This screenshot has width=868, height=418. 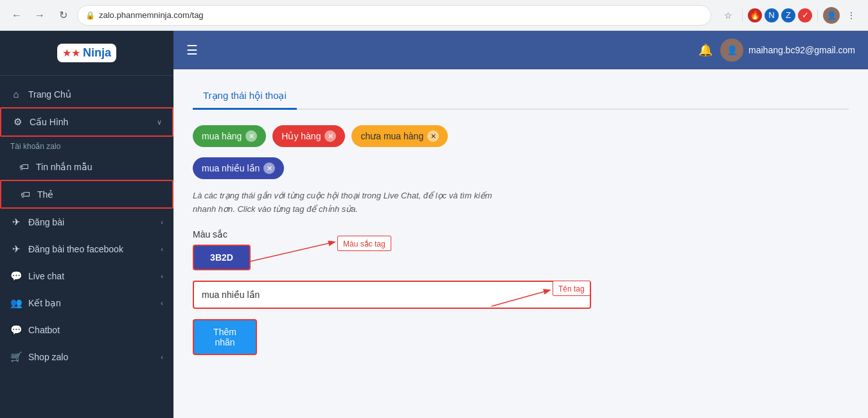 What do you see at coordinates (238, 168) in the screenshot?
I see `tag-mua-nhieu-lan: mua nhiều lần ✕` at bounding box center [238, 168].